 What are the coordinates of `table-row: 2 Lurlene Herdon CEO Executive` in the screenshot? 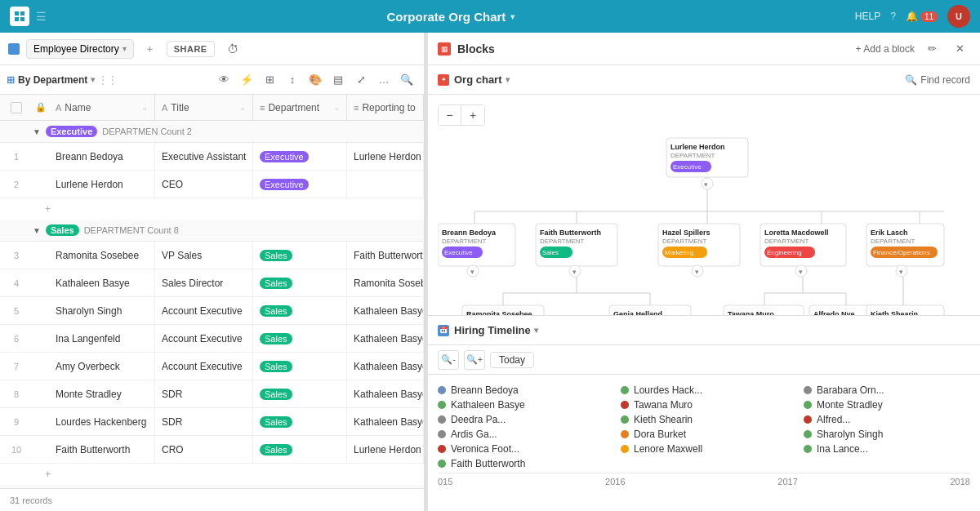 It's located at (212, 184).